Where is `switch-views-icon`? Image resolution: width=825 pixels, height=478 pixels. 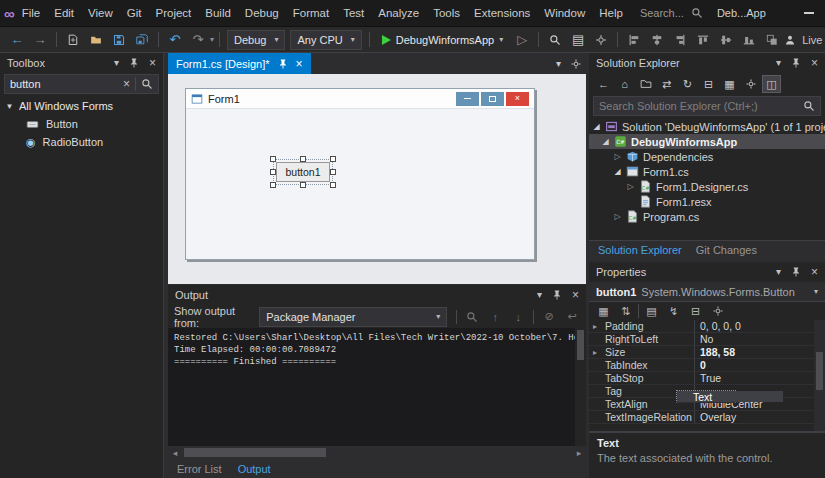 switch-views-icon is located at coordinates (646, 84).